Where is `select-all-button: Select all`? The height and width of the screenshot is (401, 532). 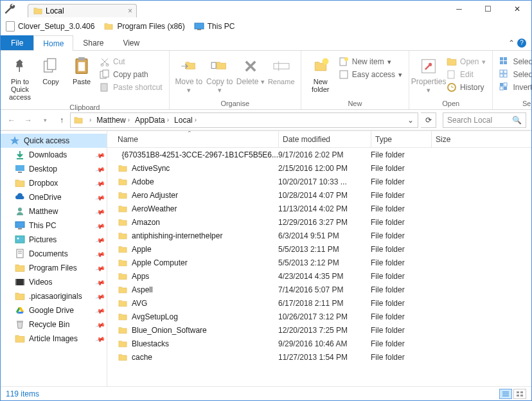 select-all-button: Select all is located at coordinates (514, 62).